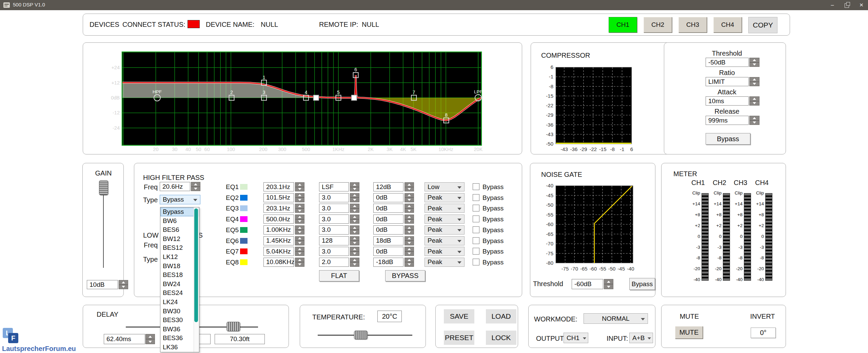 The image size is (868, 353). What do you see at coordinates (233, 327) in the screenshot?
I see `delay-slider-knob` at bounding box center [233, 327].